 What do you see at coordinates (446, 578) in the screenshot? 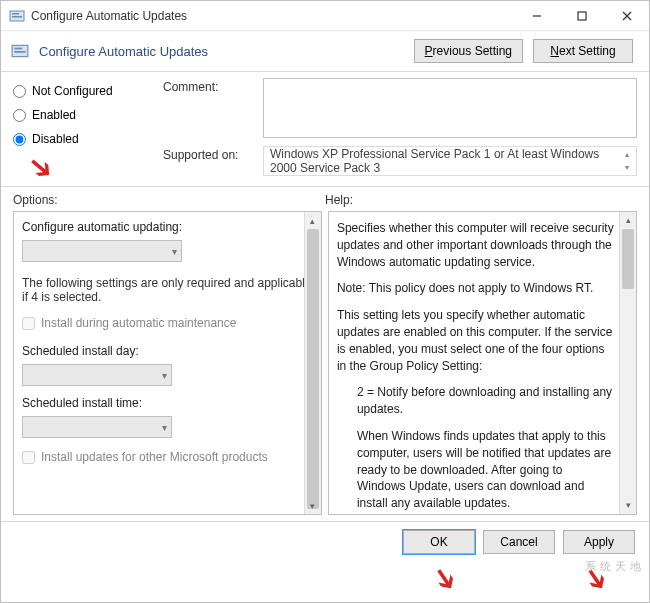
I see `annotation-arrow-2: ➔` at bounding box center [446, 578].